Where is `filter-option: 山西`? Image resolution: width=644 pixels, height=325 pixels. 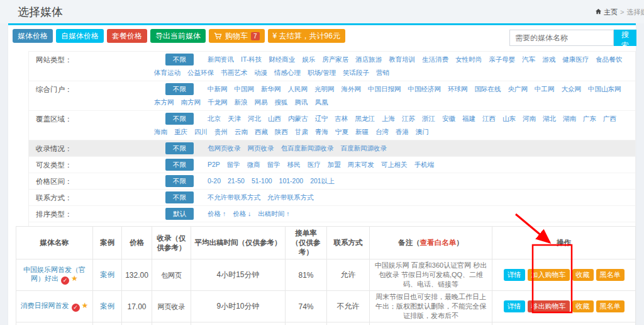
filter-option: 山西 is located at coordinates (274, 118).